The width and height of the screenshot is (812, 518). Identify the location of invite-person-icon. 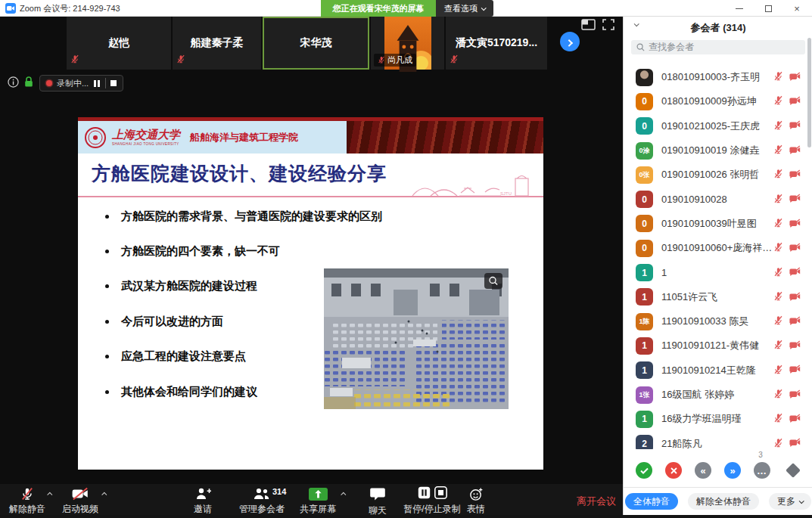
(203, 494).